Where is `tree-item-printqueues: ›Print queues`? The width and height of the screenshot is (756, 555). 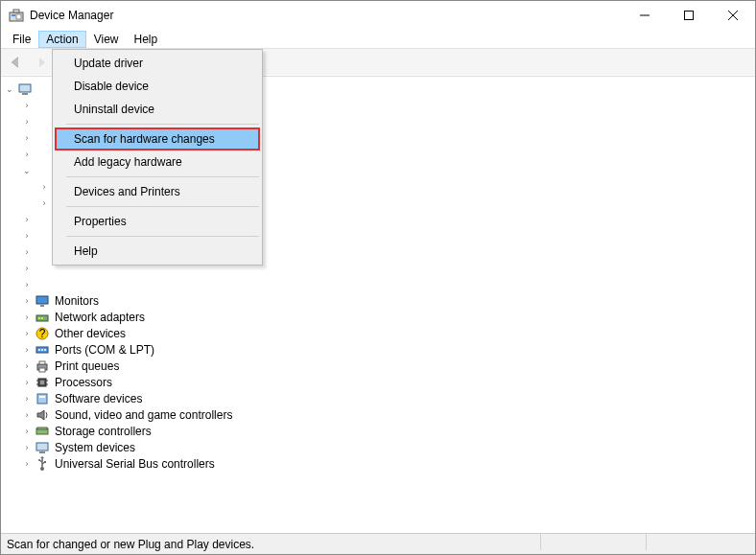 tree-item-printqueues: ›Print queues is located at coordinates (378, 366).